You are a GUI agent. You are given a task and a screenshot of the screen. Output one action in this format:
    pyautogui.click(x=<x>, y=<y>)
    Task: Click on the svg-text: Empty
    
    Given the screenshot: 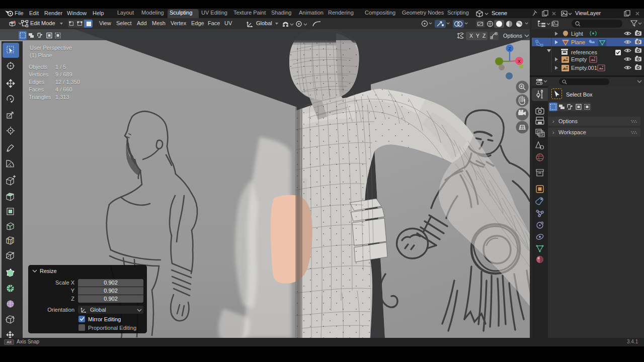 What is the action you would take?
    pyautogui.click(x=579, y=59)
    